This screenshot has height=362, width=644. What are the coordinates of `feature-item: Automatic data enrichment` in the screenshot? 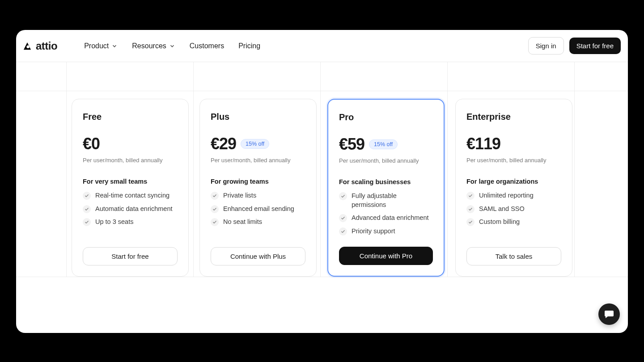 It's located at (130, 209).